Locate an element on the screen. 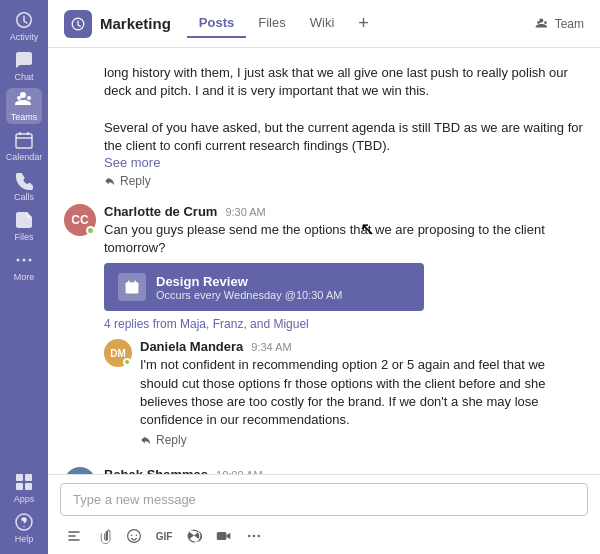  see-more-link-1: See more is located at coordinates (132, 162).